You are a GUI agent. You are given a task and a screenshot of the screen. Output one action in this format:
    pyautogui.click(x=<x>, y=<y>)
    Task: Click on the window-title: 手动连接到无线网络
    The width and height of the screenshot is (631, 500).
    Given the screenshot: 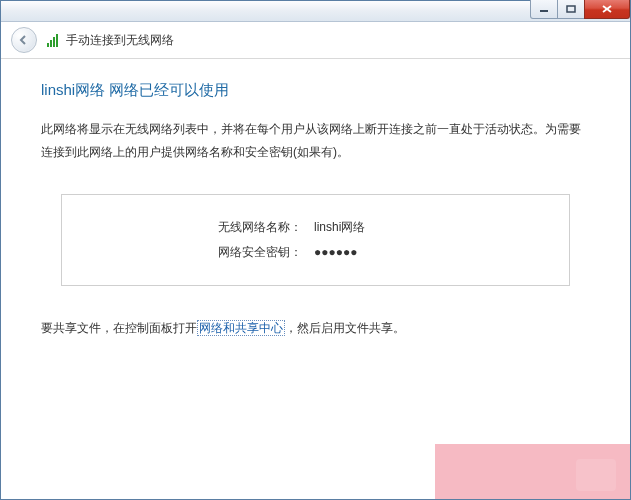 What is the action you would take?
    pyautogui.click(x=120, y=40)
    